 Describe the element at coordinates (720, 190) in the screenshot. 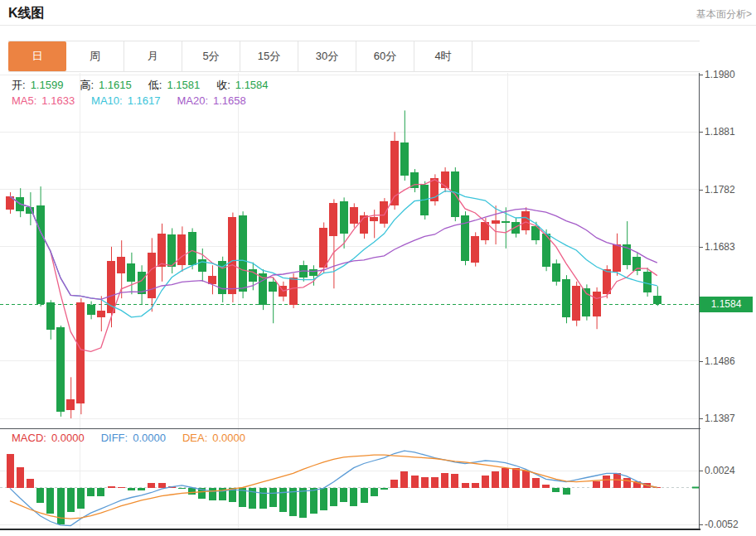

I see `axis-tick-label: 1.1782` at that location.